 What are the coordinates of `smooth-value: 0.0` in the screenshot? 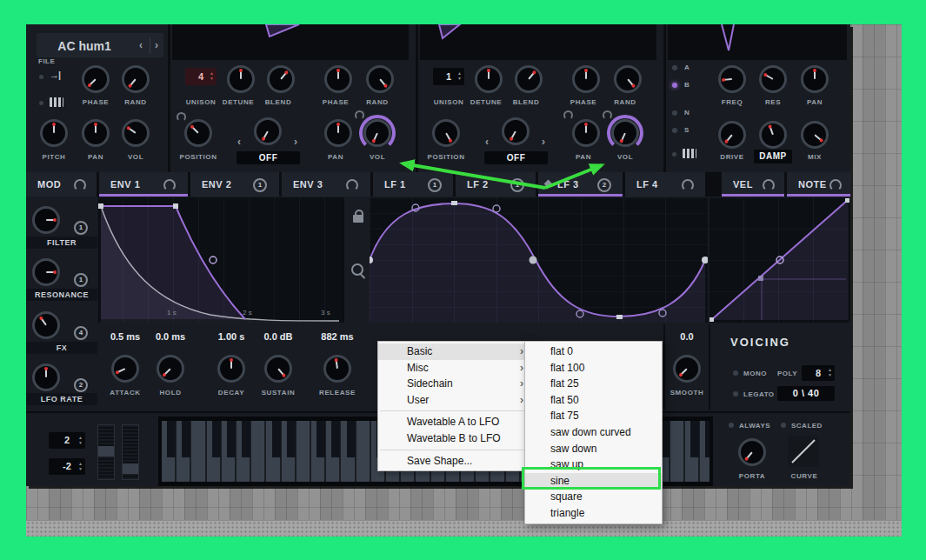 It's located at (687, 337).